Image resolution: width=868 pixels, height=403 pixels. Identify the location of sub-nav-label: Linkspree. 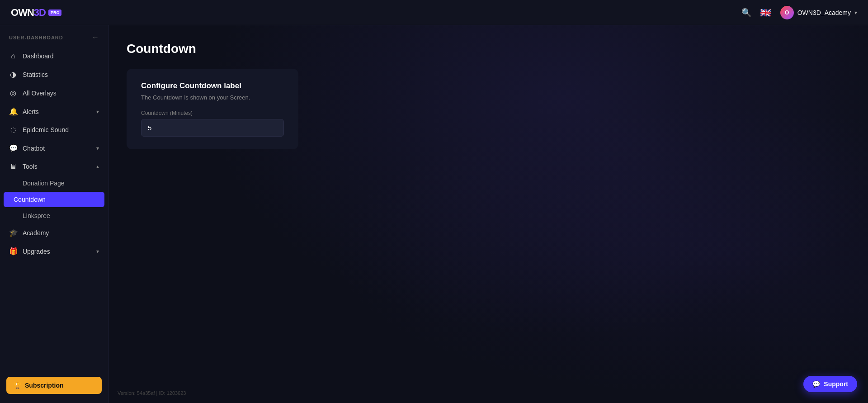
(36, 216).